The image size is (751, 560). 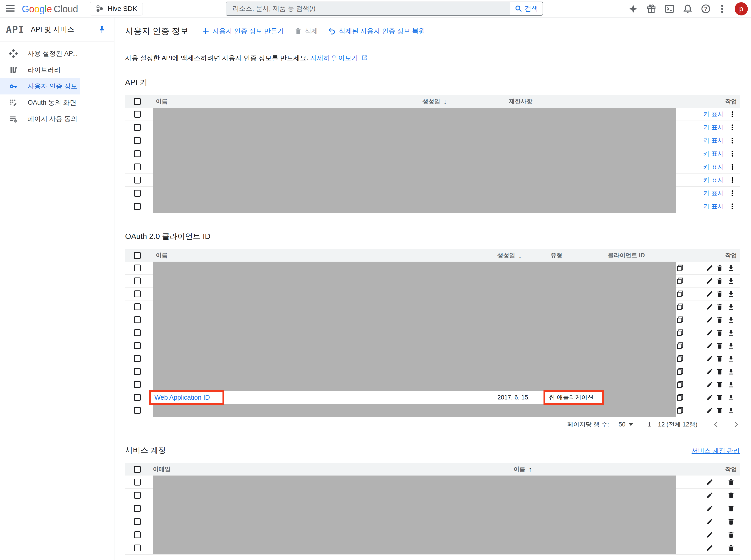 What do you see at coordinates (306, 31) in the screenshot?
I see `delete-button: 삭제` at bounding box center [306, 31].